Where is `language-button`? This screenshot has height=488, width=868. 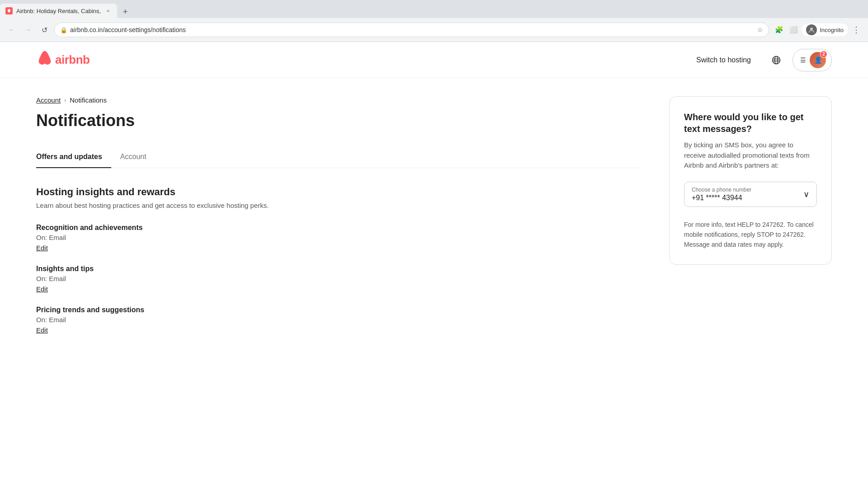
language-button is located at coordinates (776, 60).